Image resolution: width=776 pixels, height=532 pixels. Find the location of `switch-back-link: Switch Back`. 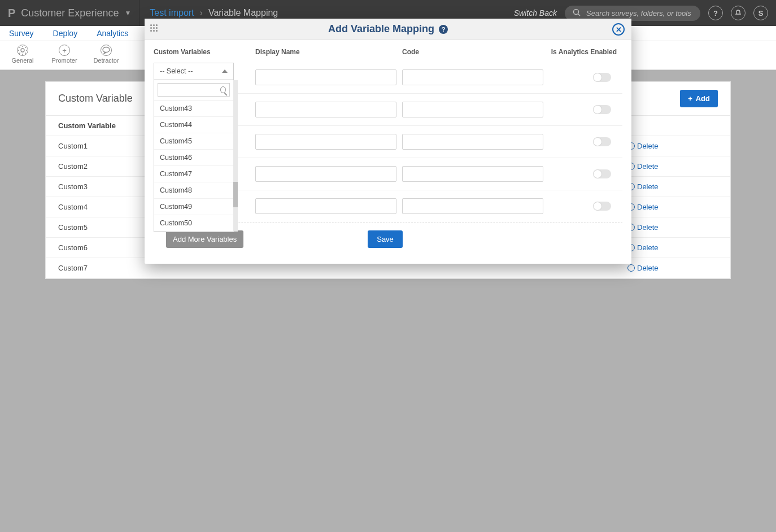

switch-back-link: Switch Back is located at coordinates (535, 13).